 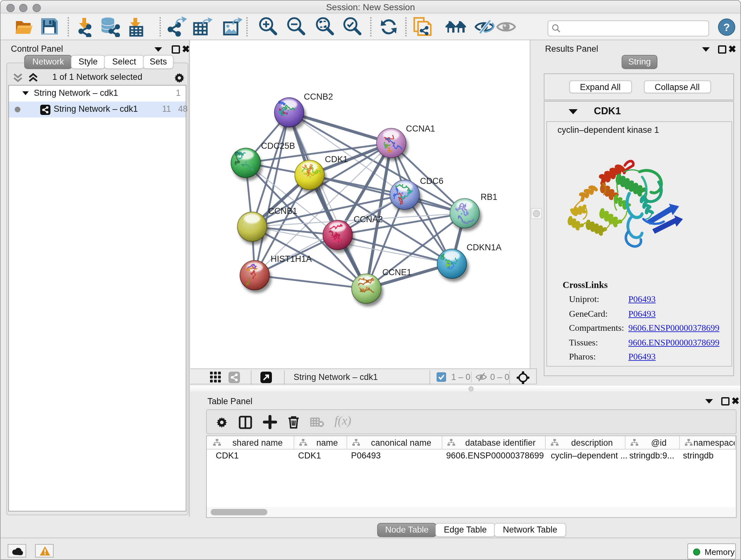 What do you see at coordinates (397, 272) in the screenshot?
I see `svg-text: CCNE1` at bounding box center [397, 272].